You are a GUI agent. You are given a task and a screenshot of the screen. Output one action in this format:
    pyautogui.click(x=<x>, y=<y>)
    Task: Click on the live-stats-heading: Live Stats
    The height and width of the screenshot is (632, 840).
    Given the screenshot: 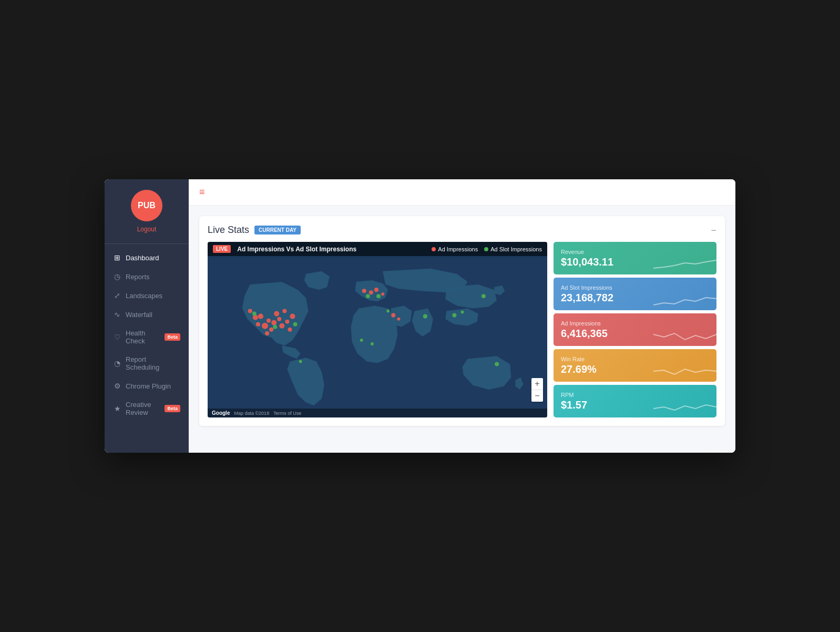 What is the action you would take?
    pyautogui.click(x=228, y=230)
    